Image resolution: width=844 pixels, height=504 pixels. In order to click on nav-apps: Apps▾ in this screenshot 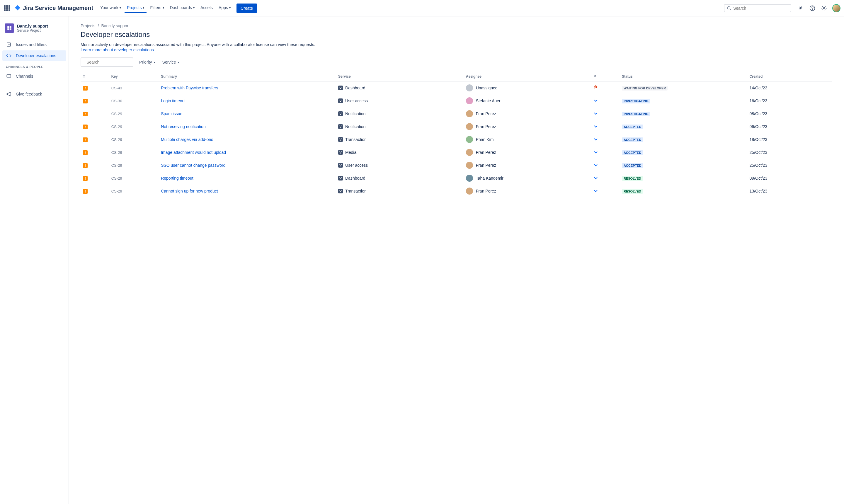, I will do `click(225, 8)`.